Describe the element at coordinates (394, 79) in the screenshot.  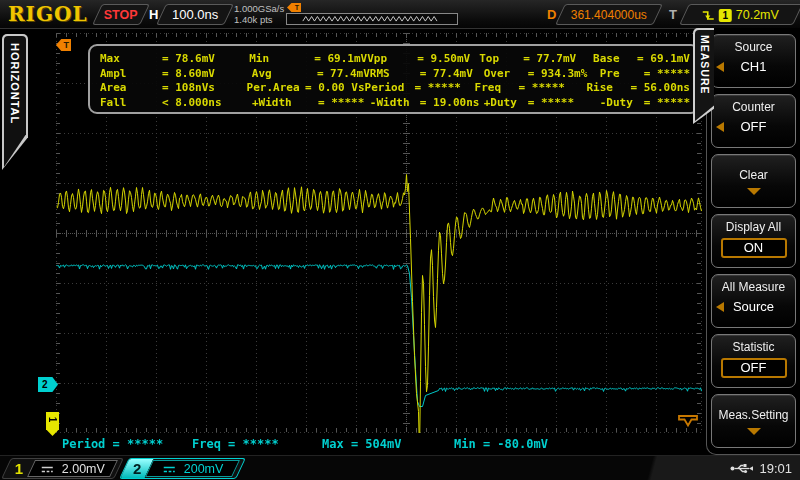
I see `measure-panel: Max= 78.6mVMin= 69.1mVVpp= 9.50mVTop= 77…` at that location.